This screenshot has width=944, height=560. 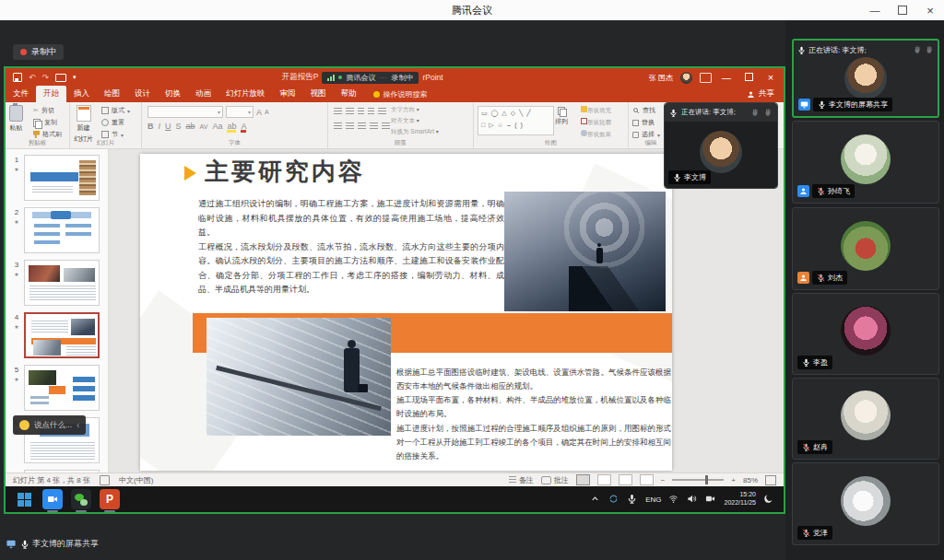 I want to click on fit-to-window-icon, so click(x=771, y=481).